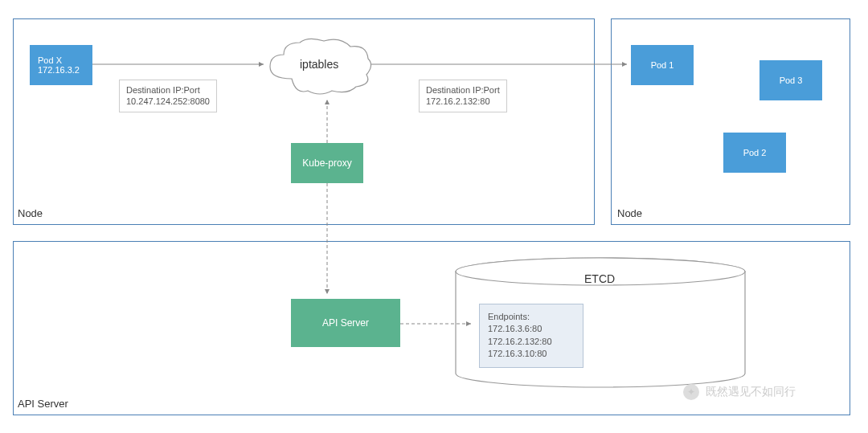  What do you see at coordinates (168, 101) in the screenshot?
I see `dest1-value: 10.247.124.252:8080` at bounding box center [168, 101].